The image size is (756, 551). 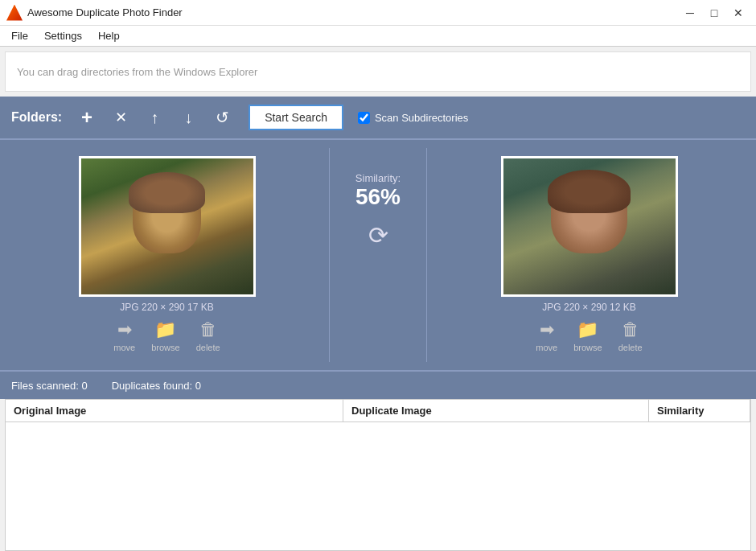 I want to click on status-bar: Files scanned: 0 Duplicates found: 0, so click(x=378, y=385).